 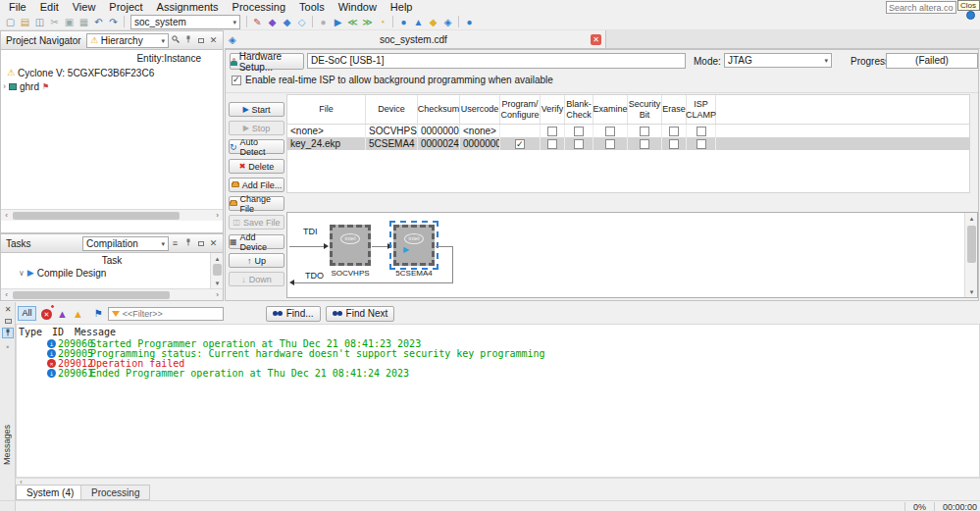 I want to click on save-icon: ◫, so click(x=39, y=22).